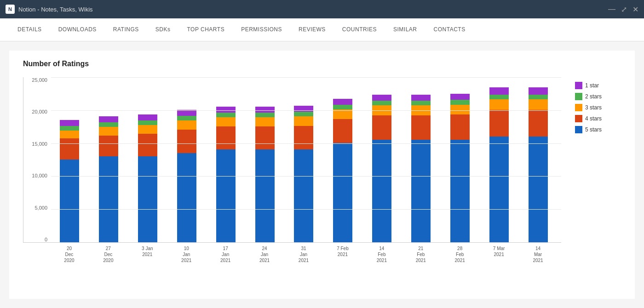 The width and height of the screenshot is (644, 308). Describe the element at coordinates (37, 112) in the screenshot. I see `y-label-20000: 20,000` at that location.